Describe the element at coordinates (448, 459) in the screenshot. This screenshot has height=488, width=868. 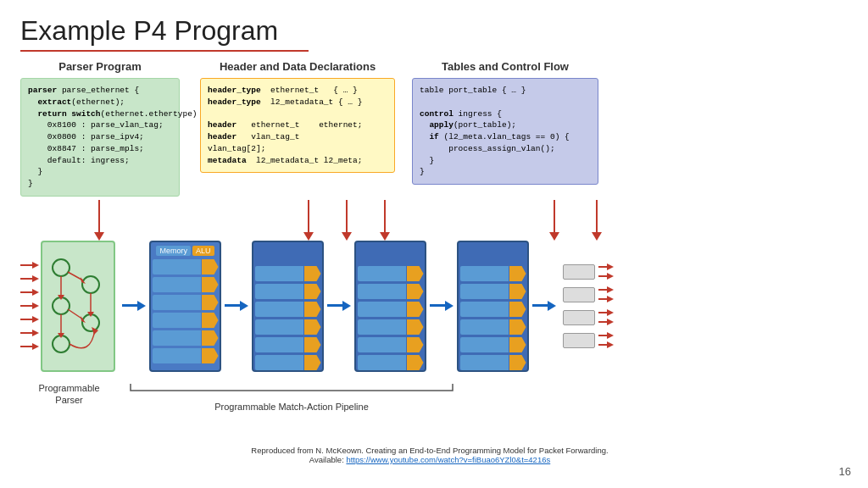
I see `footer-link: https://www.youtube.com/watch?v=fiBuao6Y…` at that location.